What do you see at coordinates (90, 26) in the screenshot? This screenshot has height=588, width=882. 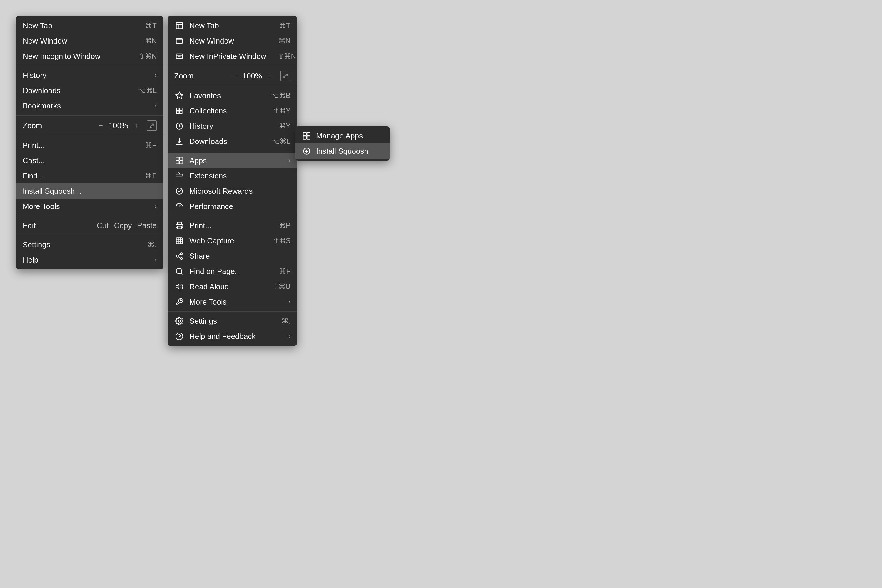 I see `chrome-new-tab: New Tab ⌘T` at bounding box center [90, 26].